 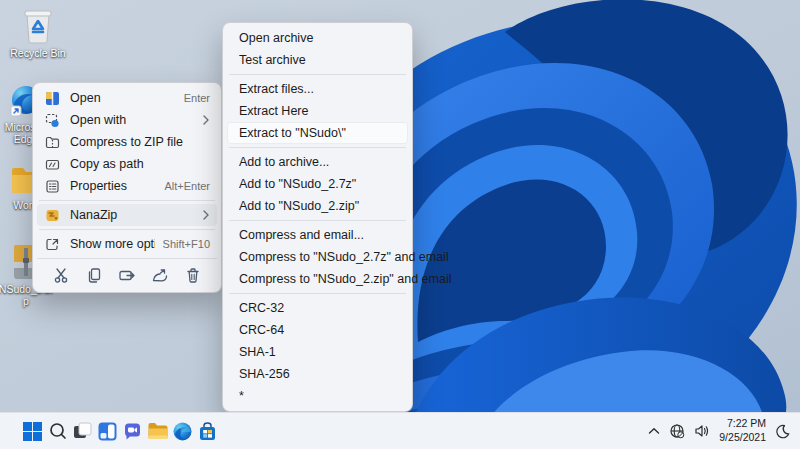 I want to click on delete-icon, so click(x=193, y=275).